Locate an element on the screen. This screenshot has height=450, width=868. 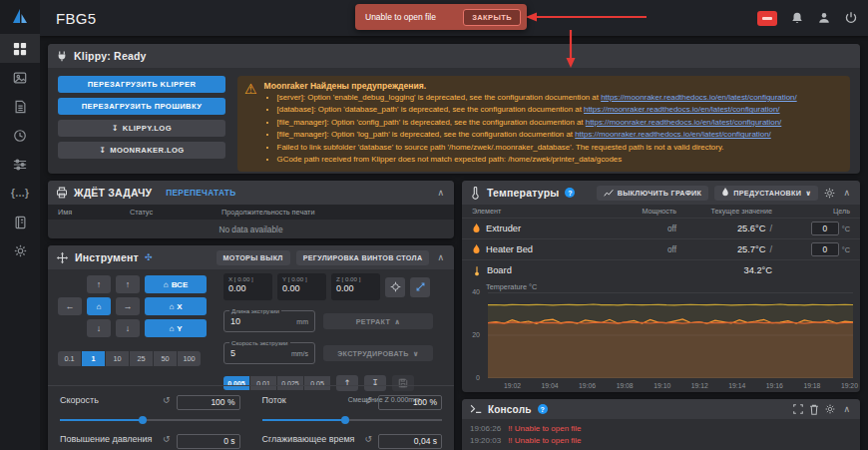
restart-klipper-button: ПЕРЕЗАГРУЗИТЬ KLIPPER is located at coordinates (142, 84).